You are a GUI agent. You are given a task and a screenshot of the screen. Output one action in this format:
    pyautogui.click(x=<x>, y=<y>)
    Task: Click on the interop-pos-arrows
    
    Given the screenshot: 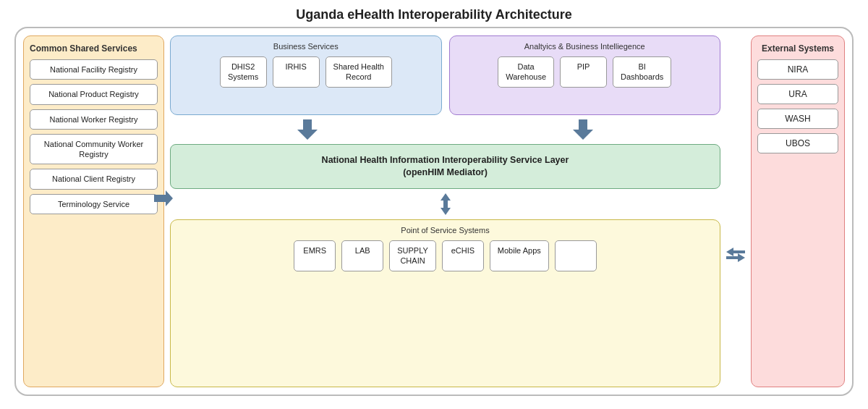 What is the action you would take?
    pyautogui.click(x=446, y=204)
    